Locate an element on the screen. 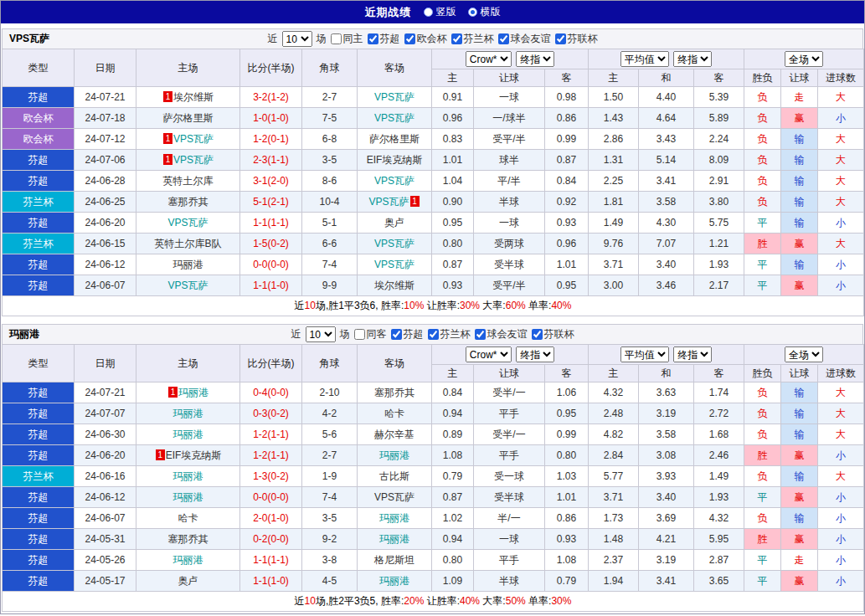 Image resolution: width=865 pixels, height=616 pixels. same-venue-filter: 同主 is located at coordinates (347, 38).